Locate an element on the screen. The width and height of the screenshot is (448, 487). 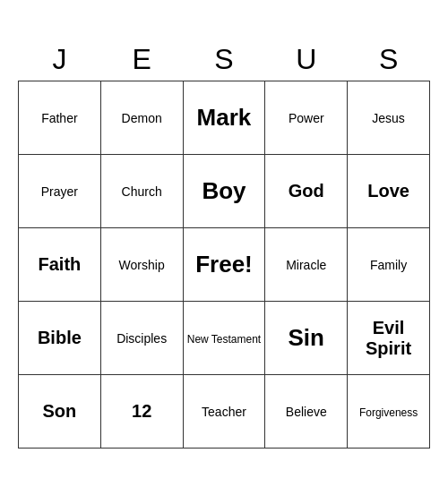
cell-text: Prayer is located at coordinates (59, 192).